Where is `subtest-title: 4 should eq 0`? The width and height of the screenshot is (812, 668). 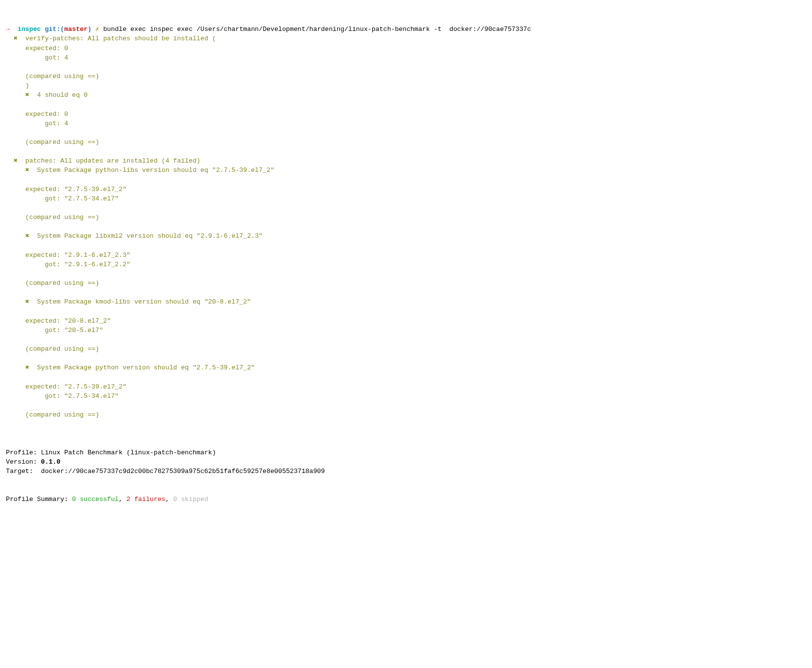 subtest-title: 4 should eq 0 is located at coordinates (62, 95).